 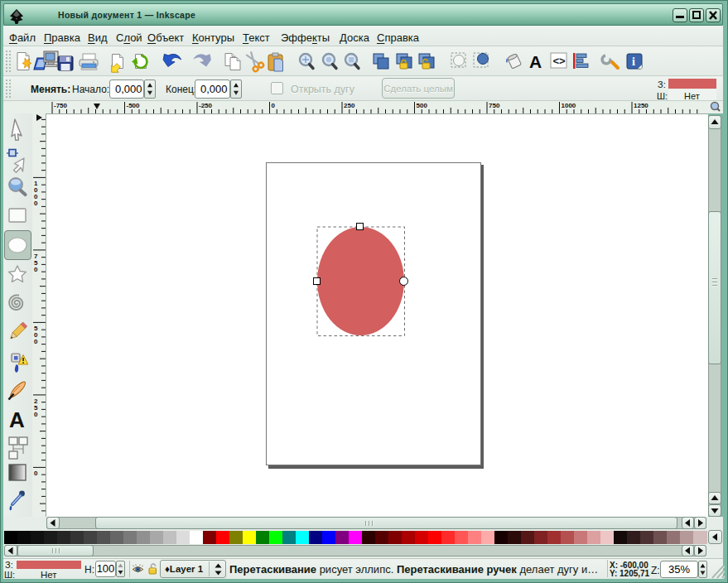 What do you see at coordinates (569, 106) in the screenshot?
I see `svg-text: 1000` at bounding box center [569, 106].